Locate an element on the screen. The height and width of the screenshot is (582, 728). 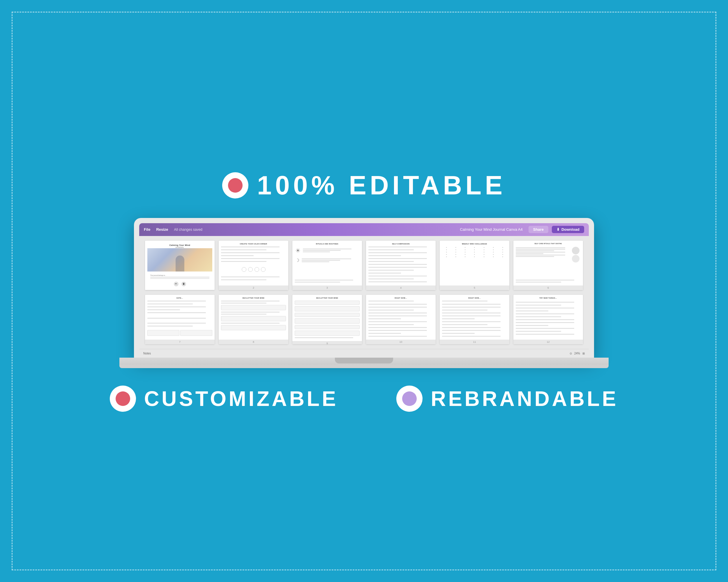
download-icon: ⬇ is located at coordinates (558, 229).